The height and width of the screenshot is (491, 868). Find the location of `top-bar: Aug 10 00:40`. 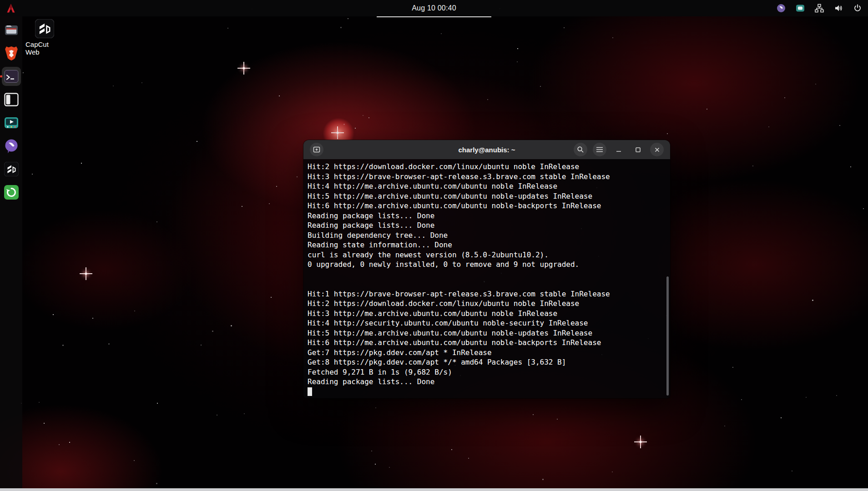

top-bar: Aug 10 00:40 is located at coordinates (434, 8).